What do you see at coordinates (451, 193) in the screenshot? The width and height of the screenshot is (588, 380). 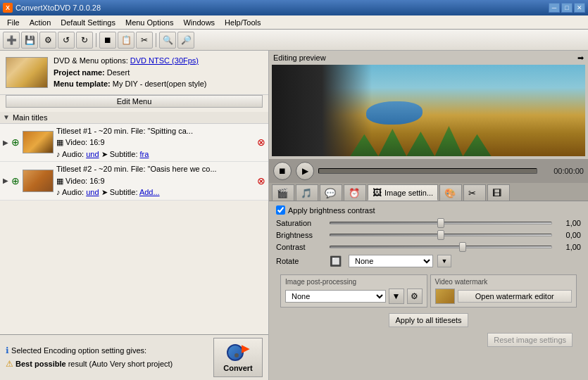 I see `tab-effects: 🎨` at bounding box center [451, 193].